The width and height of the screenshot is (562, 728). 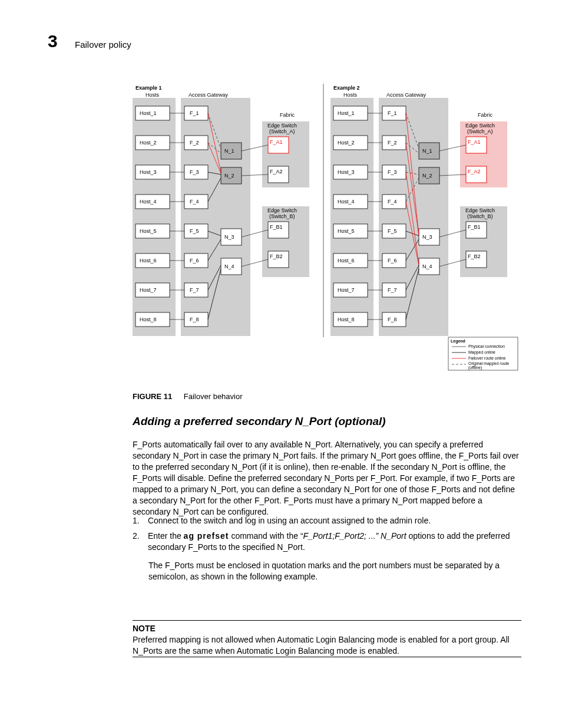 I want to click on body-paragraph: F_Ports automatically fail over to any a…, so click(x=327, y=479).